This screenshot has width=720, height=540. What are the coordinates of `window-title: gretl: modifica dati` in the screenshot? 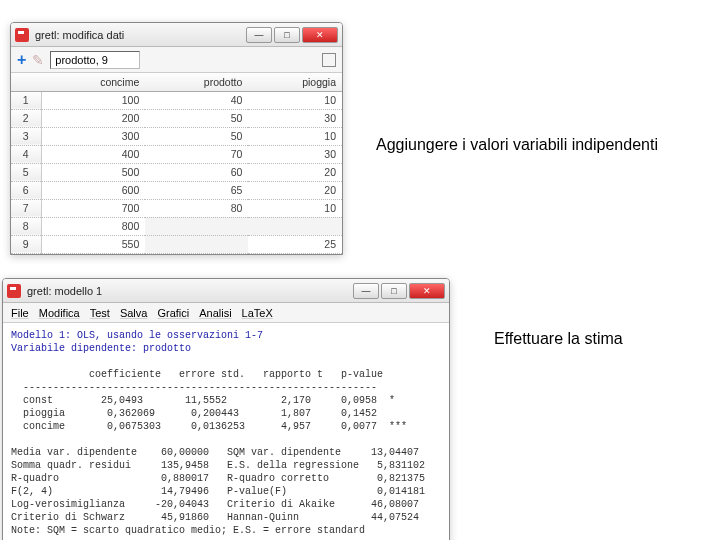 It's located at (140, 35).